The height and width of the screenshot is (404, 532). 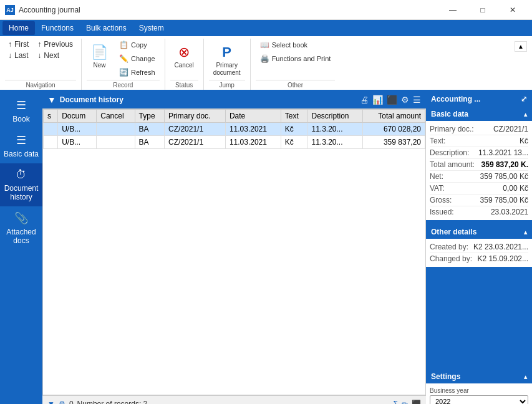 I want to click on record-group-label: Record, so click(x=123, y=84).